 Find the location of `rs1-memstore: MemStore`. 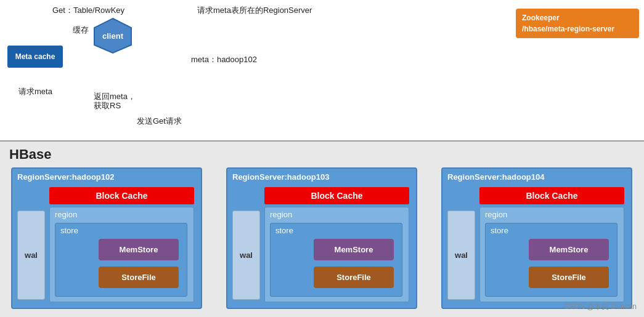

rs1-memstore: MemStore is located at coordinates (139, 250).